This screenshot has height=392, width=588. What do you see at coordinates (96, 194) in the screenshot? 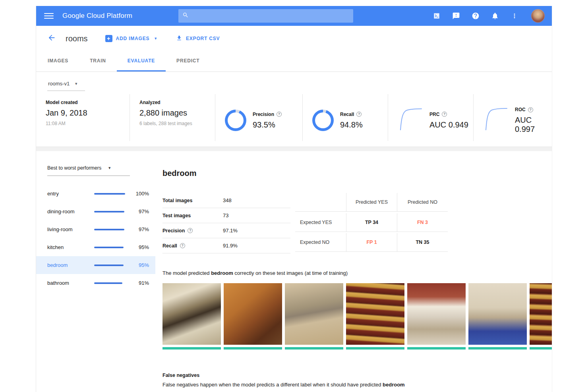
I see `performer-row-entry: entry100%` at bounding box center [96, 194].